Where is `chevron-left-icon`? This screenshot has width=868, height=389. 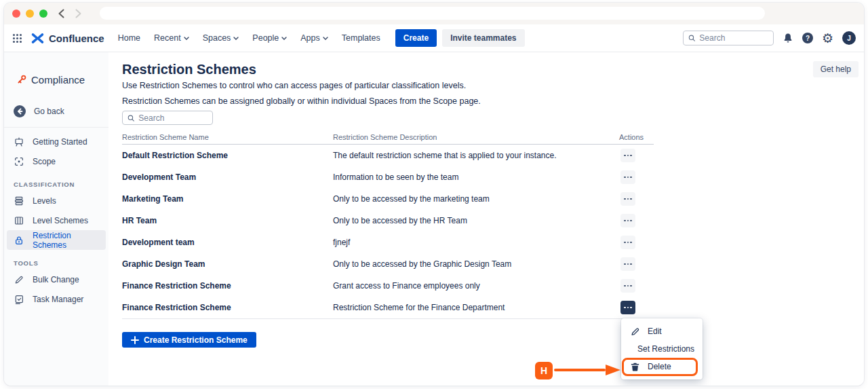
chevron-left-icon is located at coordinates (61, 14).